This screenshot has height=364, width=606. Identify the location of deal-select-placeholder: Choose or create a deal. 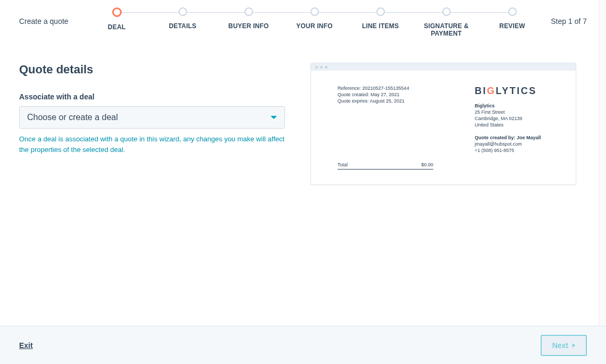
(72, 117).